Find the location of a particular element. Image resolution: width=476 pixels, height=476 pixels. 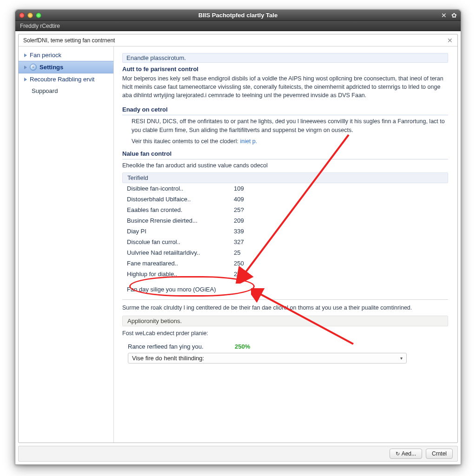

sidebar-item-label: Fan periock is located at coordinates (46, 55).